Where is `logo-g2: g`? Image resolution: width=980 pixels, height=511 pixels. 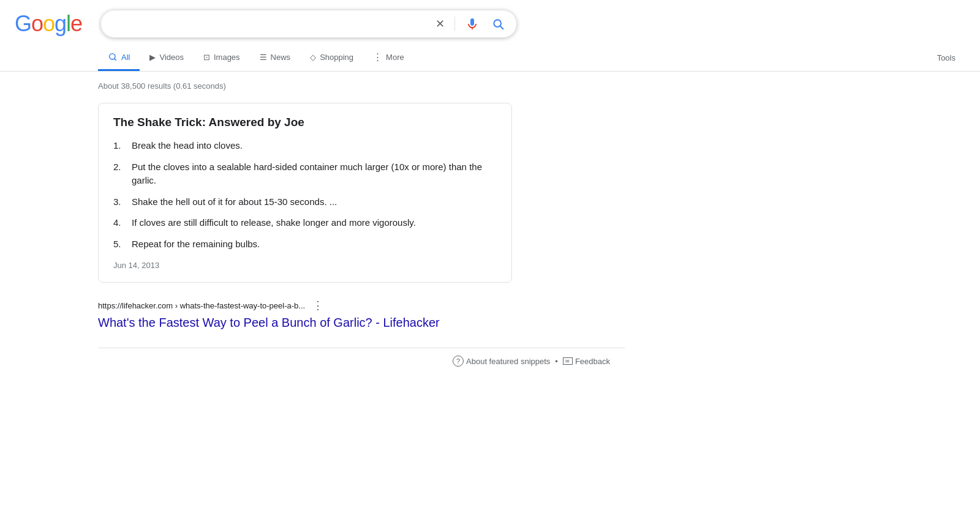 logo-g2: g is located at coordinates (60, 24).